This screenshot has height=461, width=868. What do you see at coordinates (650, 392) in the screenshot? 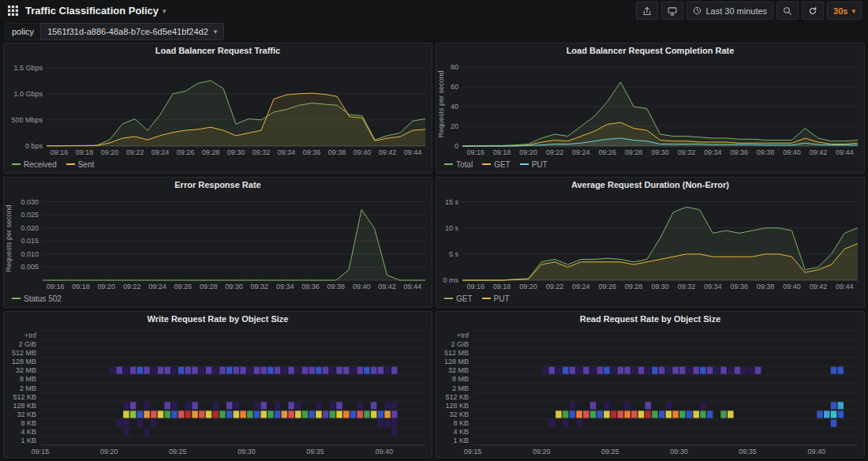
I see `read-rate-heatmap-chart: +Inf2 GiB512 MB128 MB32 MB8 MB2 MB512 KB…` at bounding box center [650, 392].